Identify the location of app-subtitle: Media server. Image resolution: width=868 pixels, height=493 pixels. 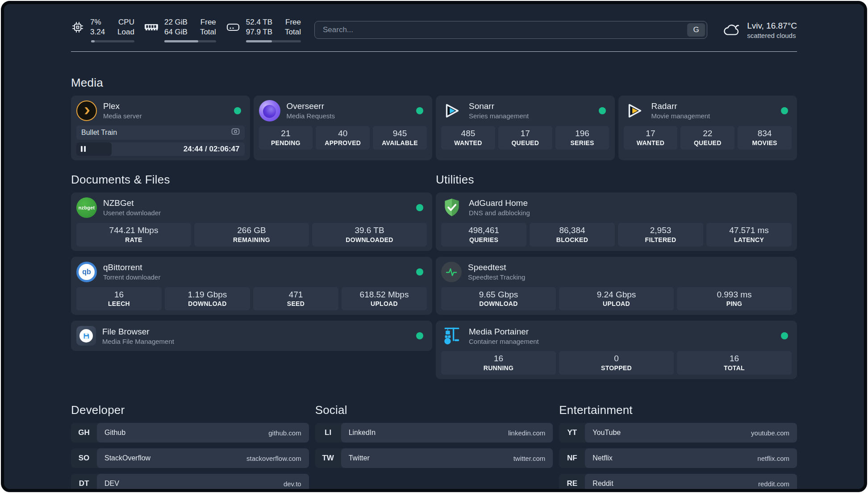
(122, 116).